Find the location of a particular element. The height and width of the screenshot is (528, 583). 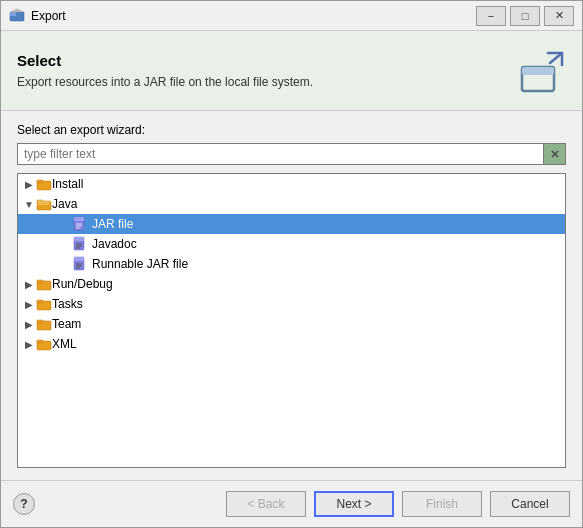

list-item: ▼ Java is located at coordinates (292, 204).